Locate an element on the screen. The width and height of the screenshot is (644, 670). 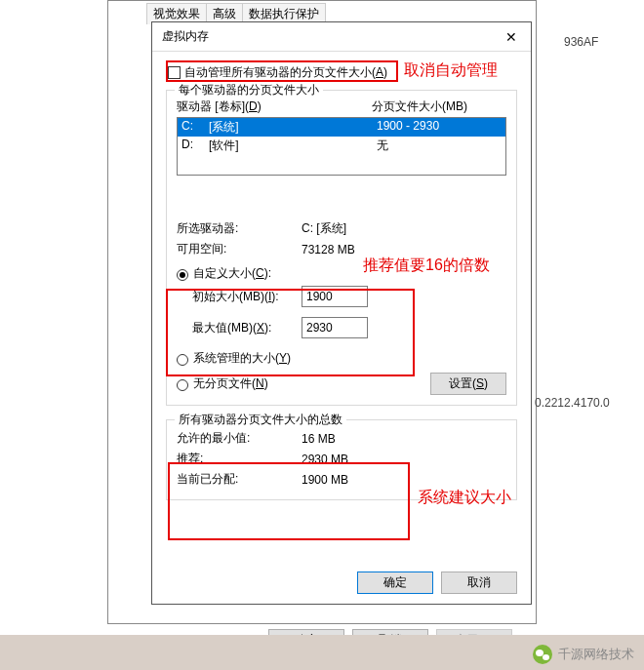
ok-button: 确定 is located at coordinates (395, 583).